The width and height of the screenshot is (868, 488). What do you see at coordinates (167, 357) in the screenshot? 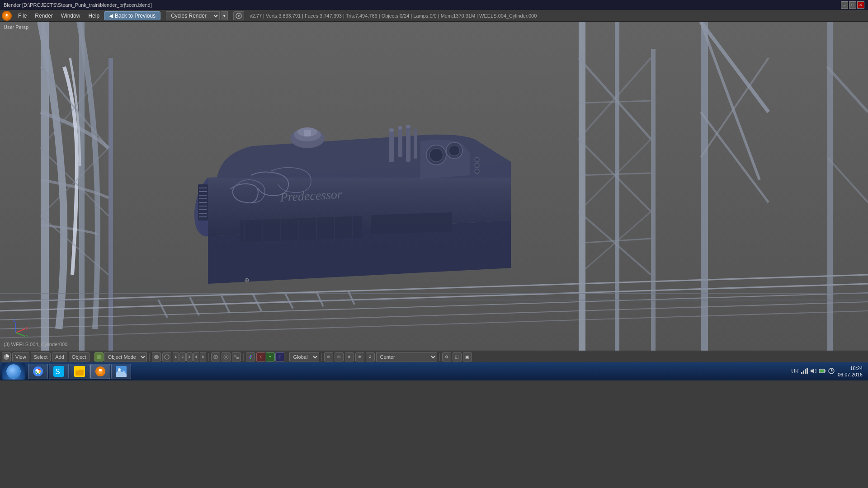
I see `wire-viewport-icon` at bounding box center [167, 357].